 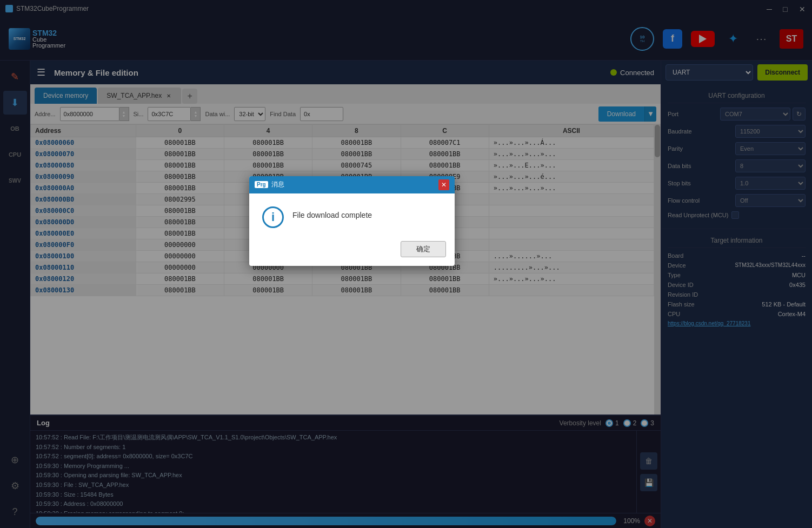 What do you see at coordinates (352, 221) in the screenshot?
I see `modal-dialog: Prg 消息 ✕ i File download complete 确定` at bounding box center [352, 221].